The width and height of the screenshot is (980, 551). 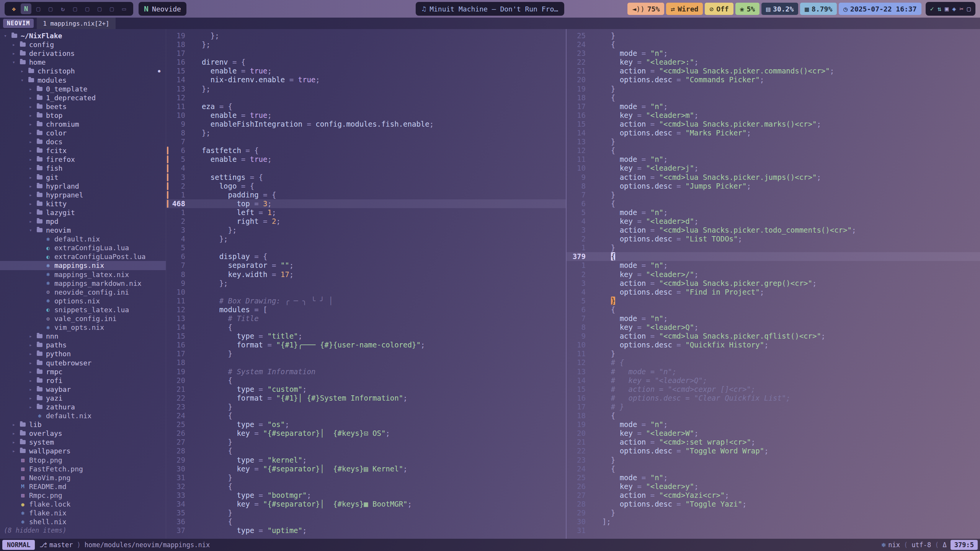 I want to click on editor-line: 34 key = "{#separator}│ {#keys}▦ BootMGR…, so click(x=366, y=504).